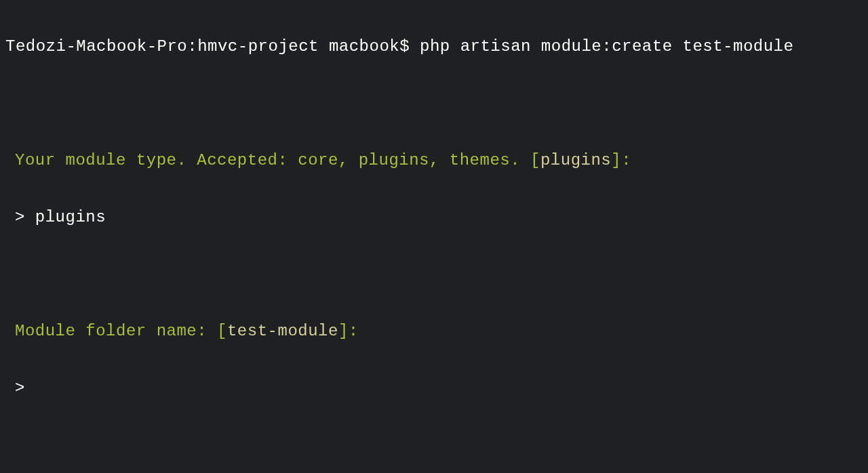 This screenshot has height=473, width=868. Describe the element at coordinates (71, 217) in the screenshot. I see `answer-text: plugins` at that location.